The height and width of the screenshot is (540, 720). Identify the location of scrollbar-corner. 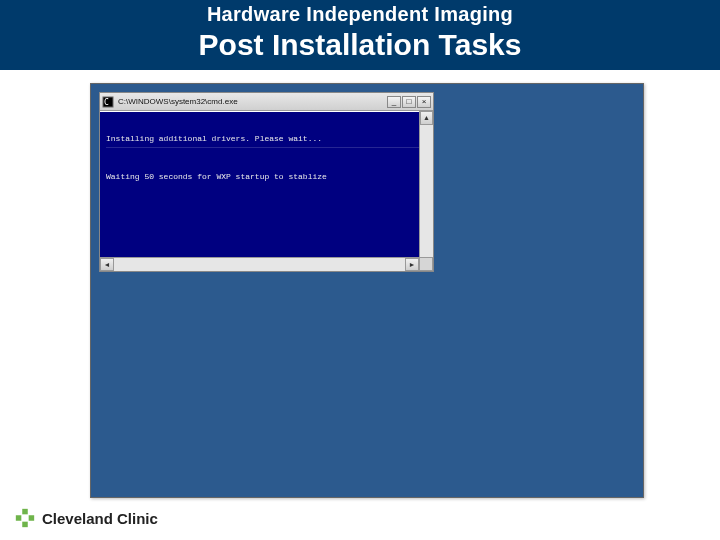
(426, 264).